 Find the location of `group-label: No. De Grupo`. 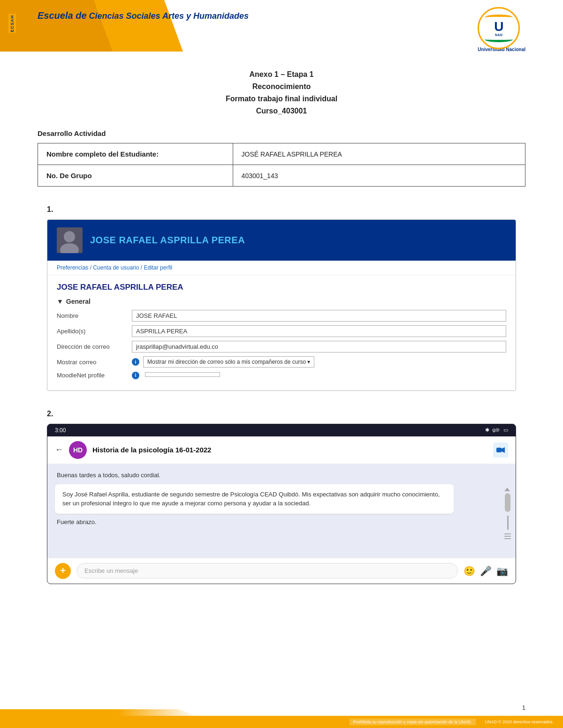

group-label: No. De Grupo is located at coordinates (136, 176).